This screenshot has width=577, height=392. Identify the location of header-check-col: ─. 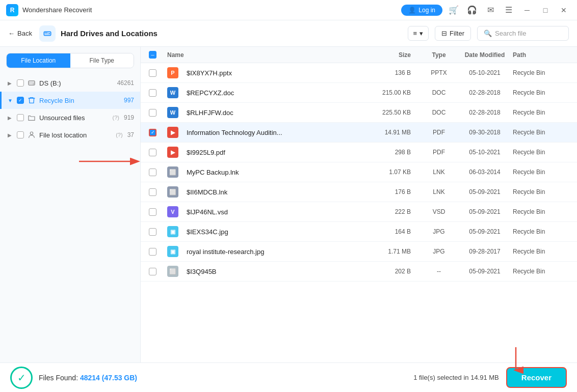
(158, 55).